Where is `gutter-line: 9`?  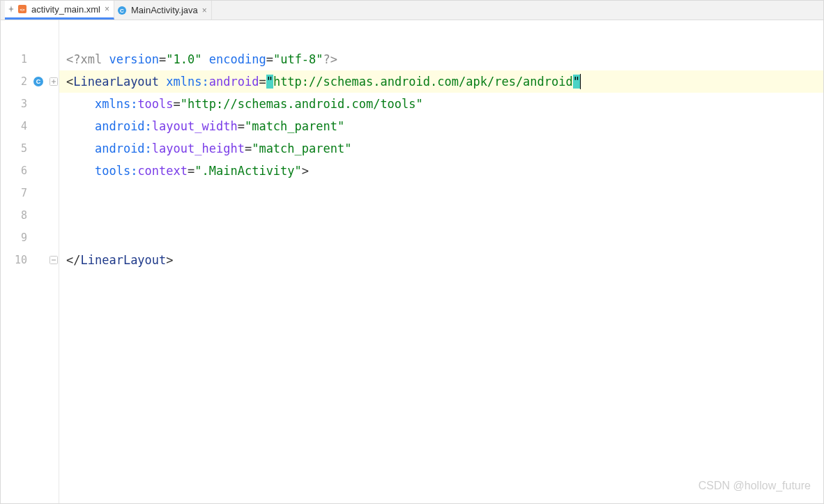 gutter-line: 9 is located at coordinates (29, 238).